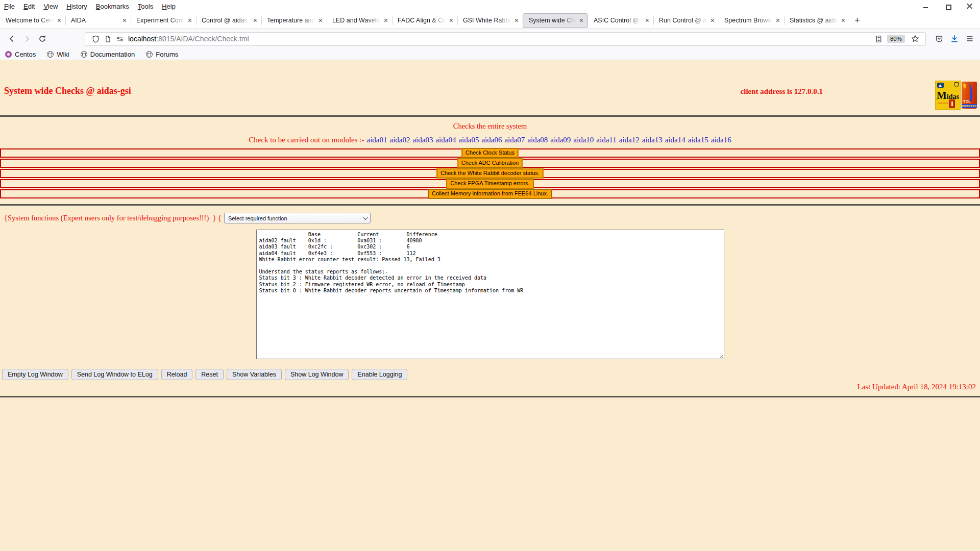  Describe the element at coordinates (505, 39) in the screenshot. I see `url-bar: localhost:8015/AIDA/Check/Check.tml 80%` at that location.